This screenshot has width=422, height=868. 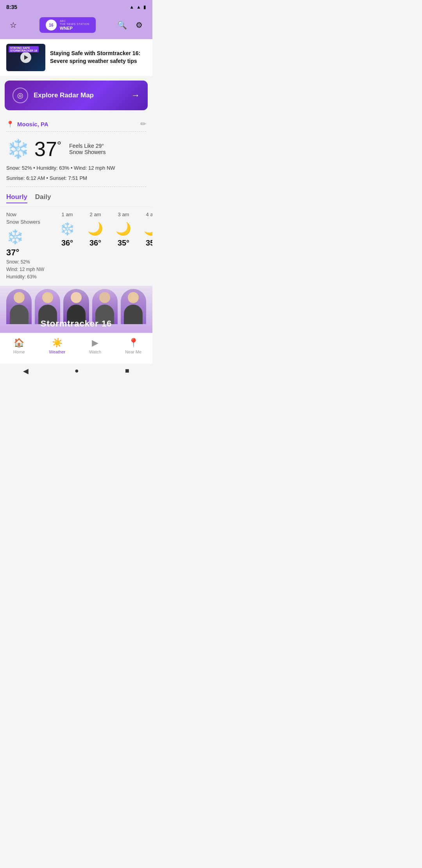 What do you see at coordinates (76, 197) in the screenshot?
I see `tabs-row: Hourly Daily` at bounding box center [76, 197].